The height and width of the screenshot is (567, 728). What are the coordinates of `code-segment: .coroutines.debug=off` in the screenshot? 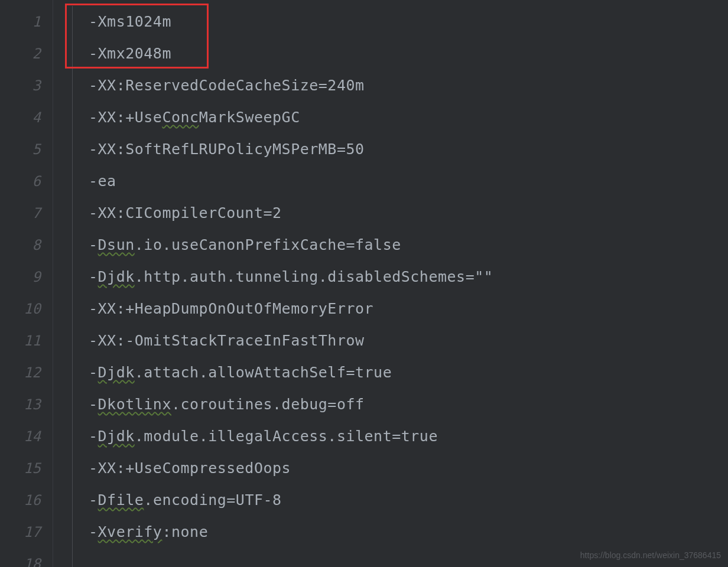 It's located at (268, 404).